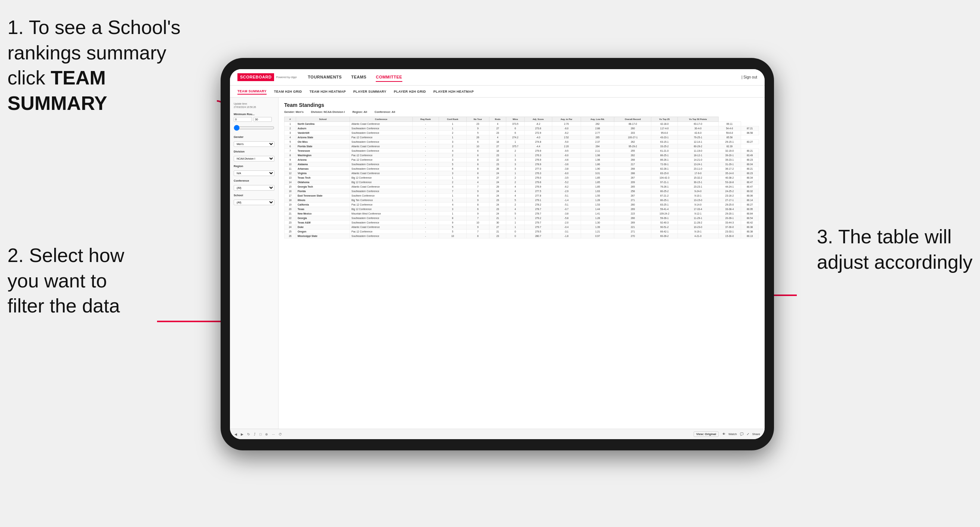  What do you see at coordinates (742, 434) in the screenshot?
I see `comment-icon: 💬` at bounding box center [742, 434].